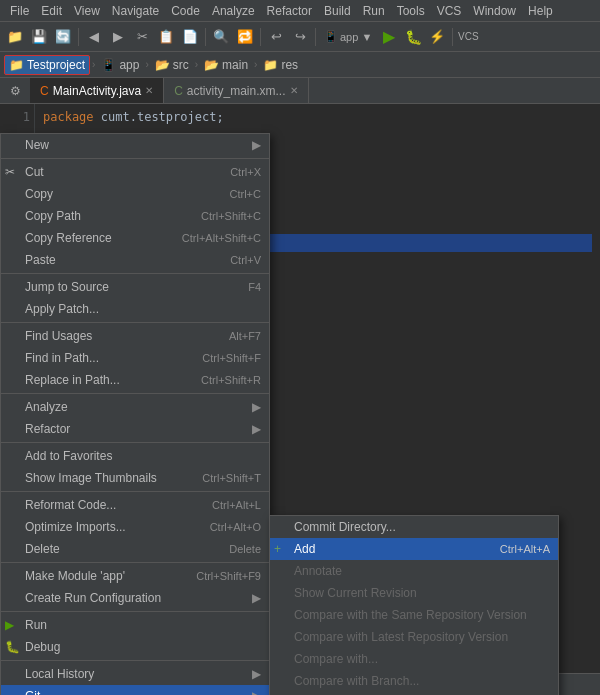 This screenshot has width=600, height=695. What do you see at coordinates (135, 145) in the screenshot?
I see `ctx-new: New ▶` at bounding box center [135, 145].